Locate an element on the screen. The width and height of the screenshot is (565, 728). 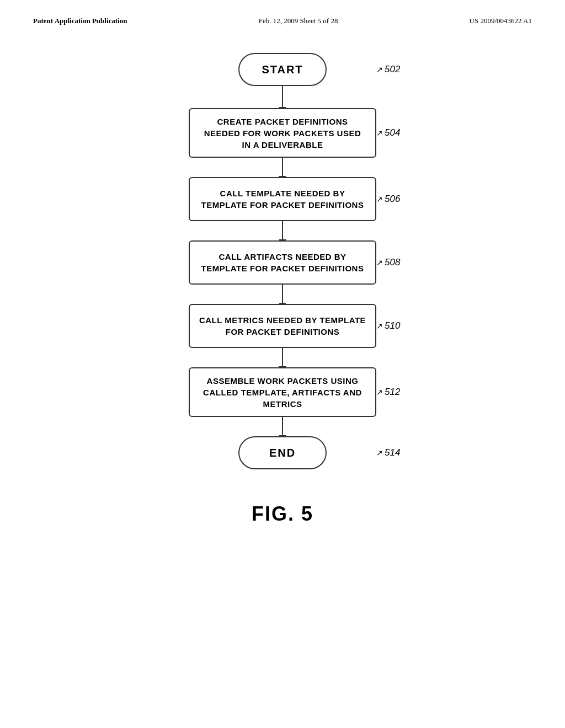
ref-510: ↗ 510 is located at coordinates (388, 326).